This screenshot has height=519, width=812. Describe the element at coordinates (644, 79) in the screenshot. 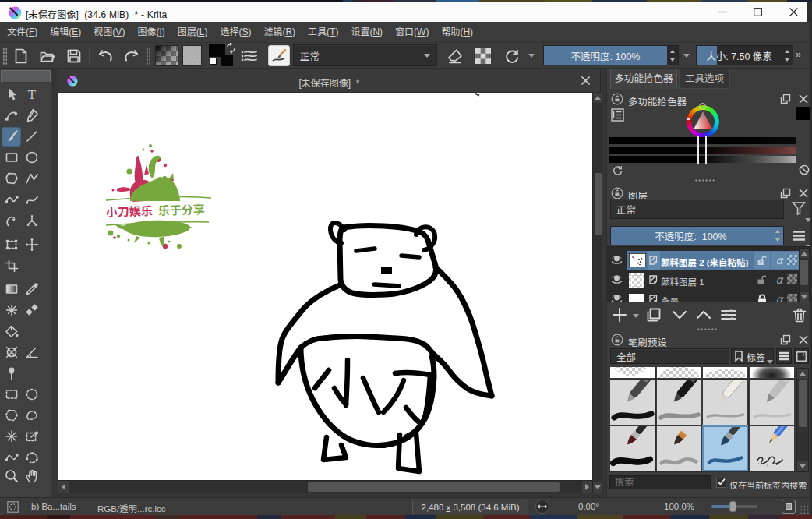

I see `tab-advanced-color-selector: 多功能拾色器` at that location.